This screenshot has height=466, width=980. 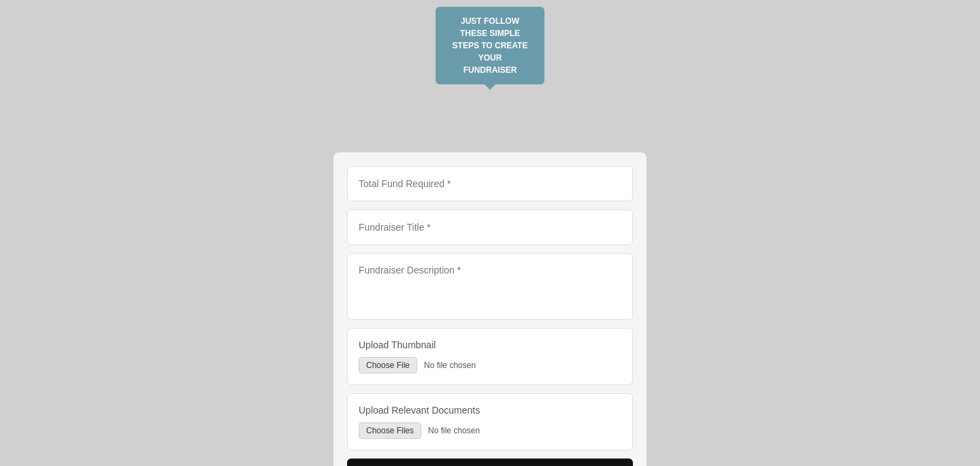 I want to click on fundraiser-title-field, so click(x=490, y=227).